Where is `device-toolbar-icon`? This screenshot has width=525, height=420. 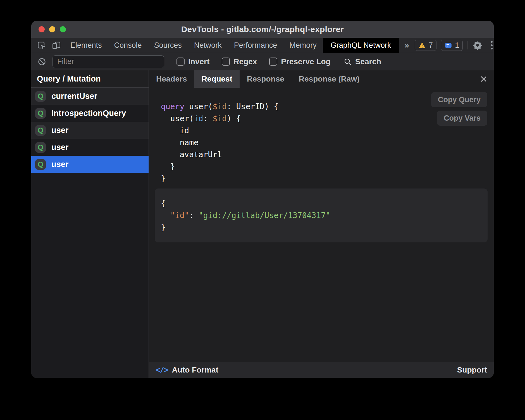
device-toolbar-icon is located at coordinates (56, 45).